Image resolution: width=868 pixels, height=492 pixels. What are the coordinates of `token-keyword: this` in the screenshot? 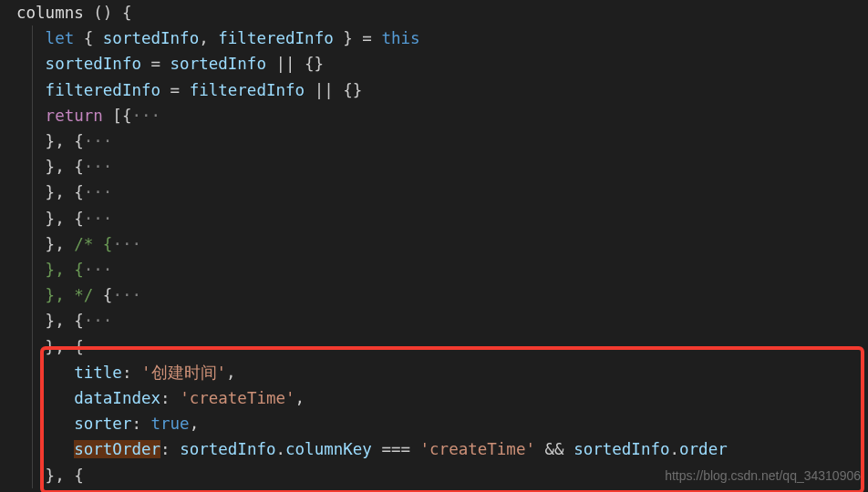 It's located at (400, 38).